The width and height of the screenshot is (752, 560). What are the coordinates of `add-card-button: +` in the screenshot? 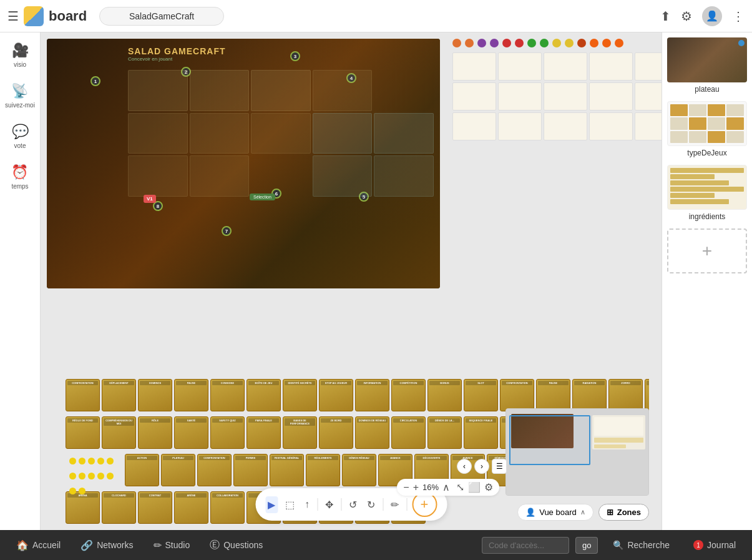 It's located at (707, 251).